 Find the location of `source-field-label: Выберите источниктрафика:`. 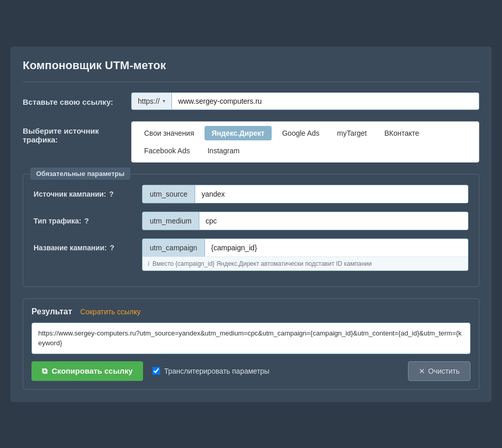

source-field-label: Выберите источниктрафика: is located at coordinates (77, 133).